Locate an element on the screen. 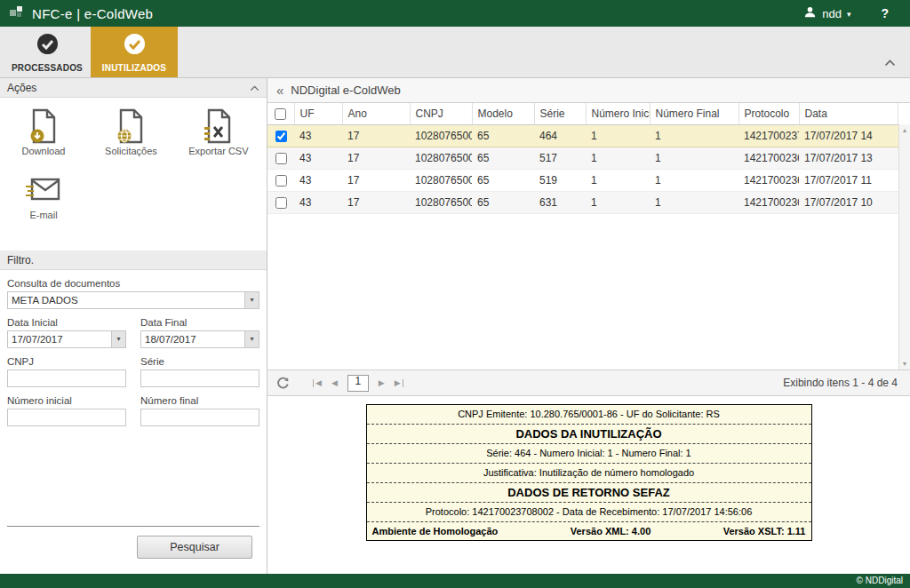 The image size is (910, 588). col-serie: Série is located at coordinates (560, 114).